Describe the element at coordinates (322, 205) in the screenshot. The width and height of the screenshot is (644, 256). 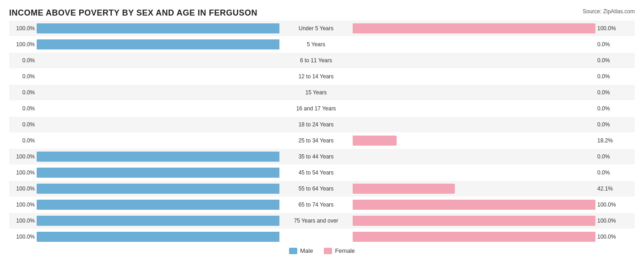
I see `bar-row: 100.0% 65 to 74 Years 100.0%` at that location.